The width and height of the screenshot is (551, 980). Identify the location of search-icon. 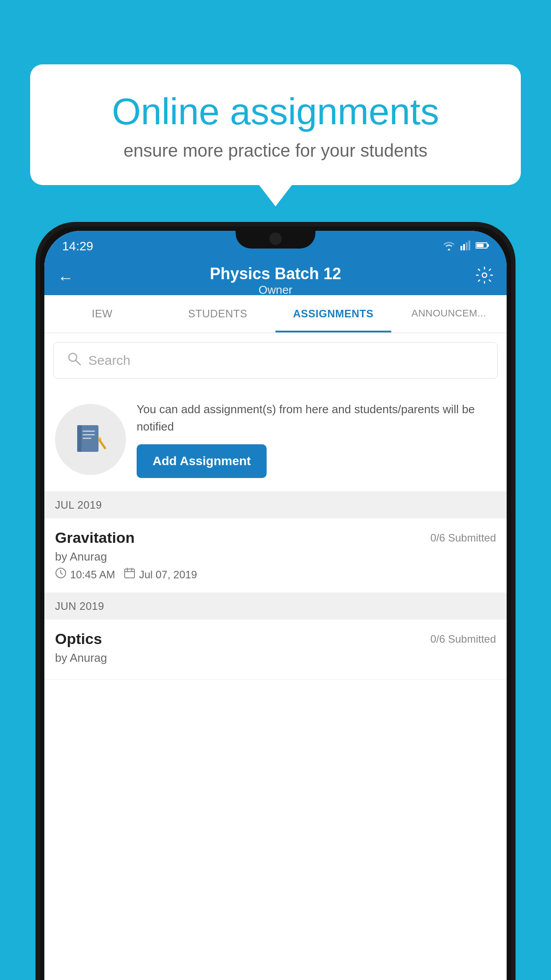
(74, 360).